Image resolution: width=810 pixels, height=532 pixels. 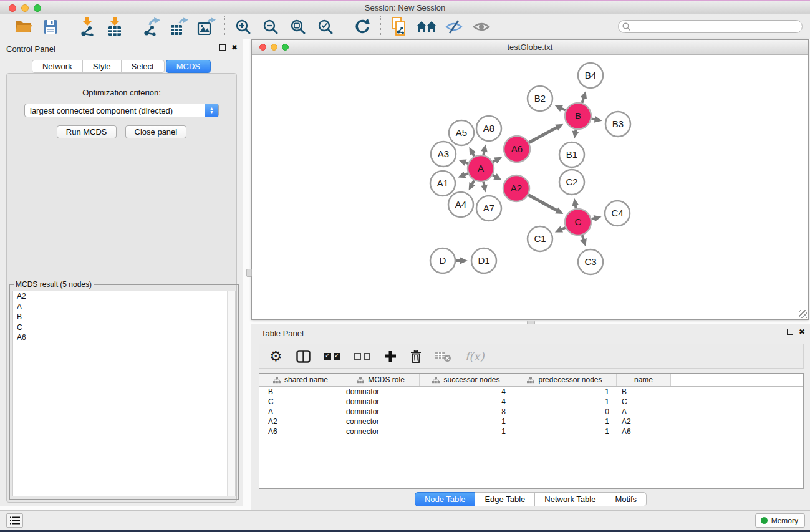 I want to click on table-row: A2connector11A2, so click(x=531, y=422).